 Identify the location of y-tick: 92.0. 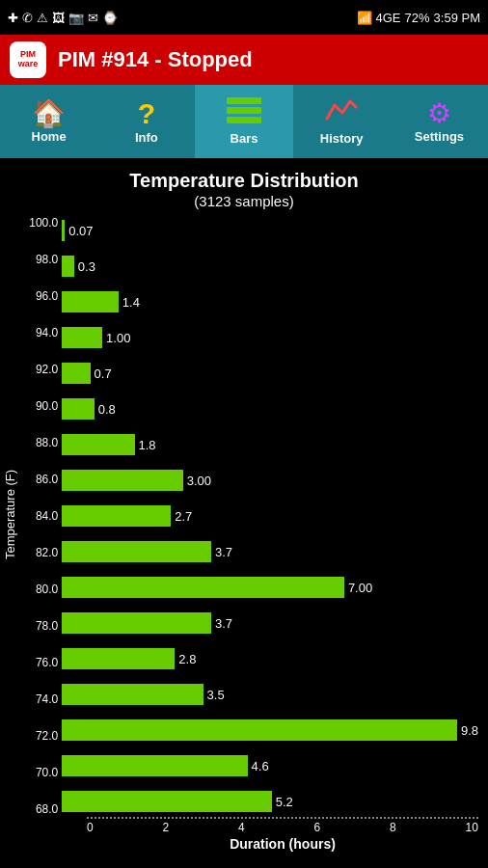
(46, 369).